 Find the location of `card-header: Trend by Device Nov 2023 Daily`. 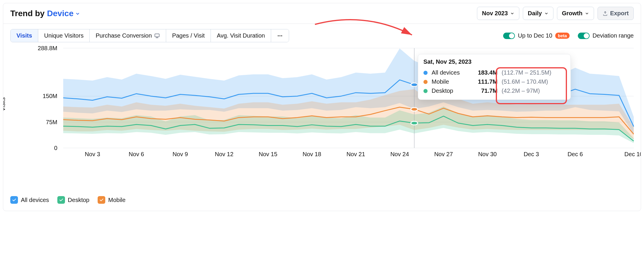

card-header: Trend by Device Nov 2023 Daily is located at coordinates (322, 14).